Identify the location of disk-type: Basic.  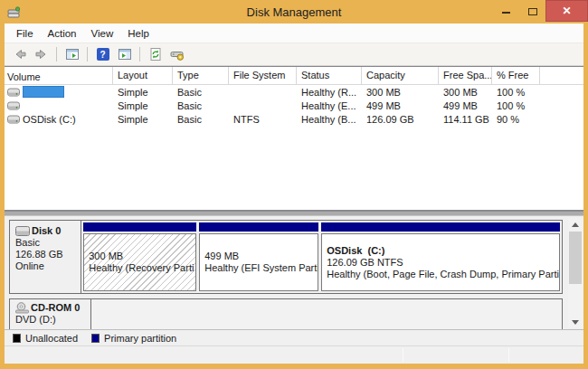
(48, 242).